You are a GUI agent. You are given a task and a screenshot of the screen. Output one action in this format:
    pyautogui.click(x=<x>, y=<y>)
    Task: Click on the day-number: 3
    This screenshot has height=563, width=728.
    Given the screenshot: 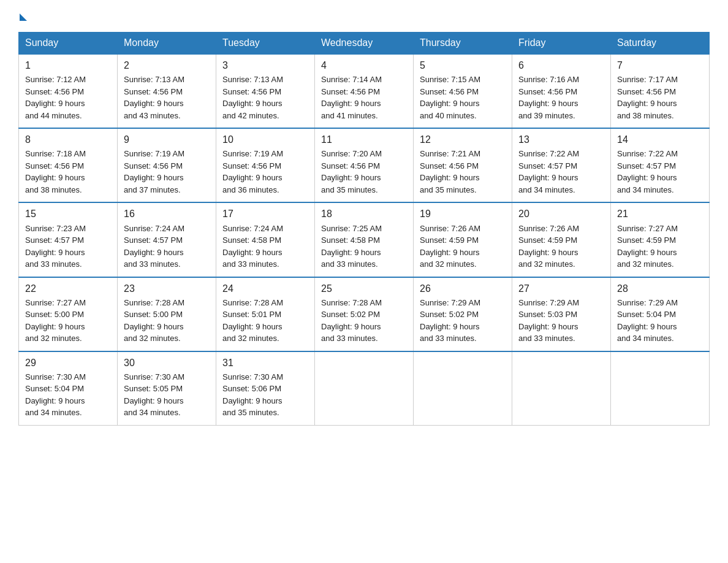 What is the action you would take?
    pyautogui.click(x=265, y=65)
    